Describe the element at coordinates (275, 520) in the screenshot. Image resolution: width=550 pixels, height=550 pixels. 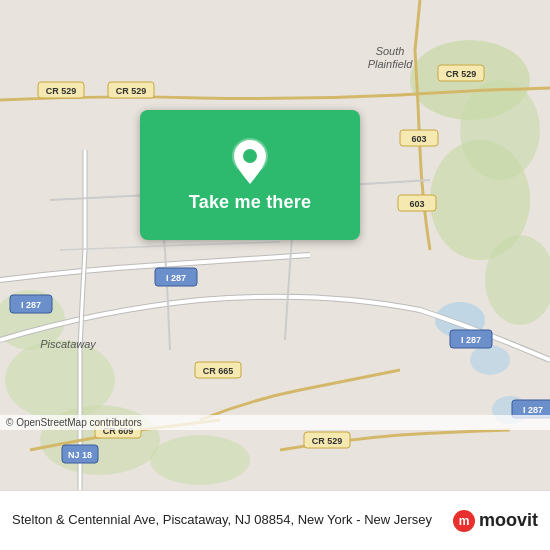
I see `bottom-bar: Stelton & Centennial Ave, Piscataway, NJ…` at that location.